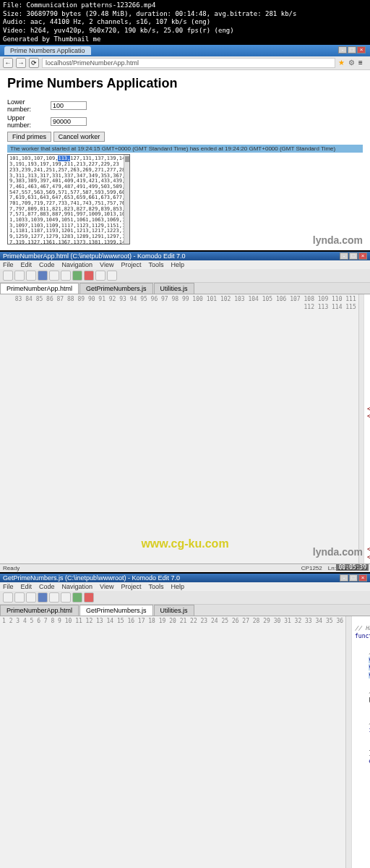  Describe the element at coordinates (185, 289) in the screenshot. I see `ide1-tabs: PrimeNumberApp.html GetPrimeNumbers.js U…` at that location.